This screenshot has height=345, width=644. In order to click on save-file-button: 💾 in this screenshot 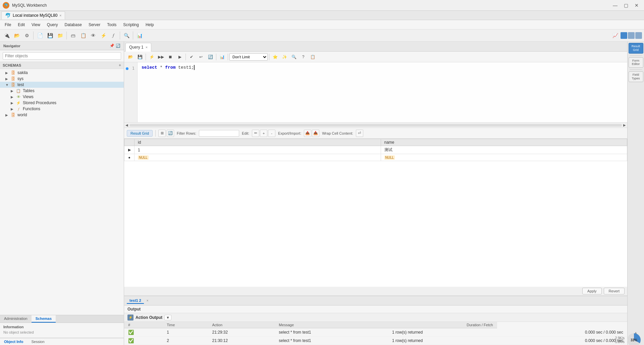, I will do `click(140, 57)`.